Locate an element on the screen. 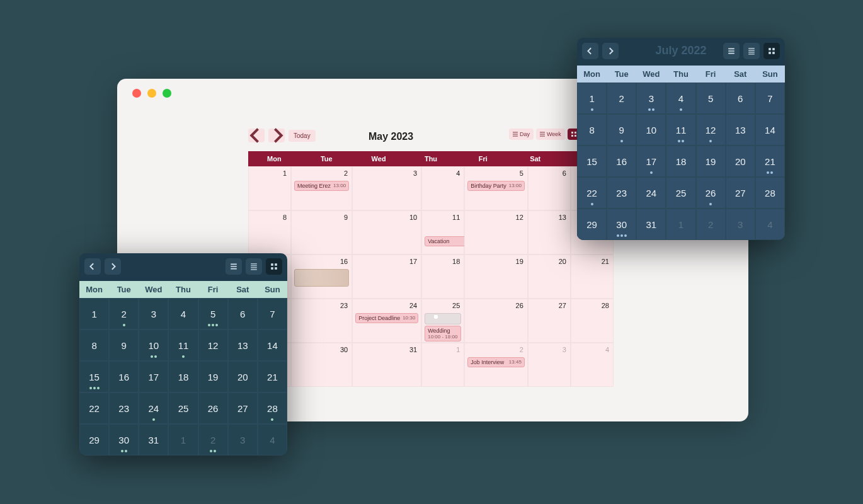 This screenshot has width=863, height=504. today-button: Today is located at coordinates (302, 136).